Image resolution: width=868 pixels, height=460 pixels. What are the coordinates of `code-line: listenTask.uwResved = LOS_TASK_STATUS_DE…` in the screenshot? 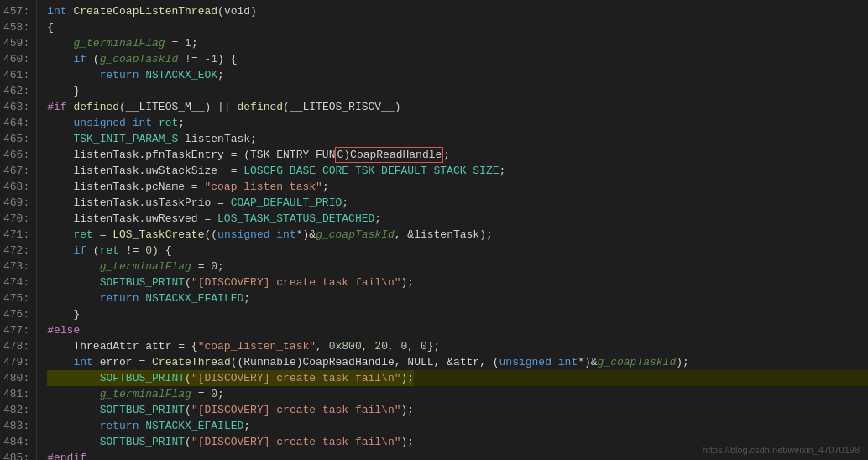 It's located at (458, 218).